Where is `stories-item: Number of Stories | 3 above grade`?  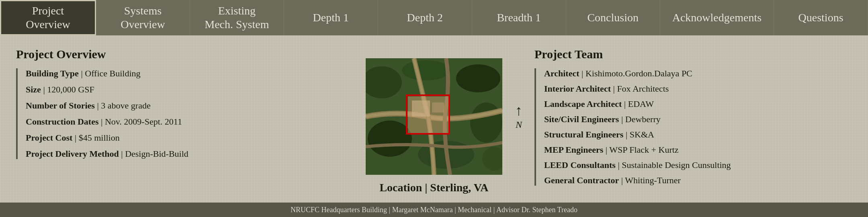 stories-item: Number of Stories | 3 above grade is located at coordinates (180, 106).